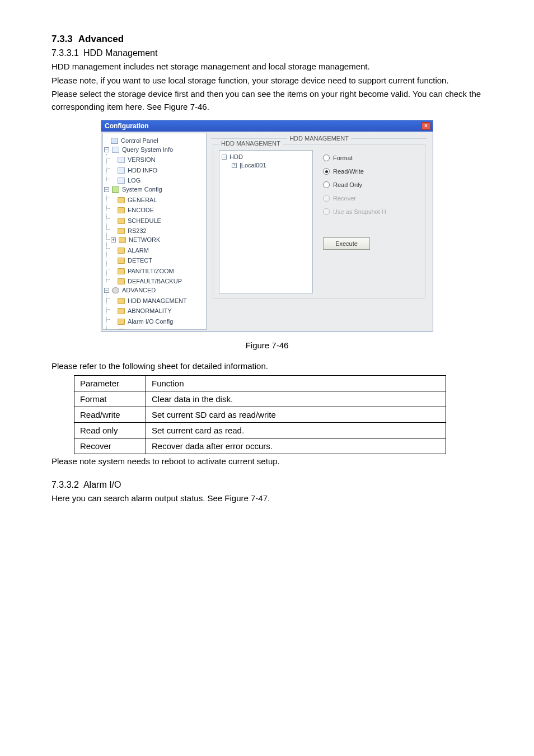 This screenshot has width=534, height=756. What do you see at coordinates (355, 198) in the screenshot?
I see `radio-recover: Recover` at bounding box center [355, 198].